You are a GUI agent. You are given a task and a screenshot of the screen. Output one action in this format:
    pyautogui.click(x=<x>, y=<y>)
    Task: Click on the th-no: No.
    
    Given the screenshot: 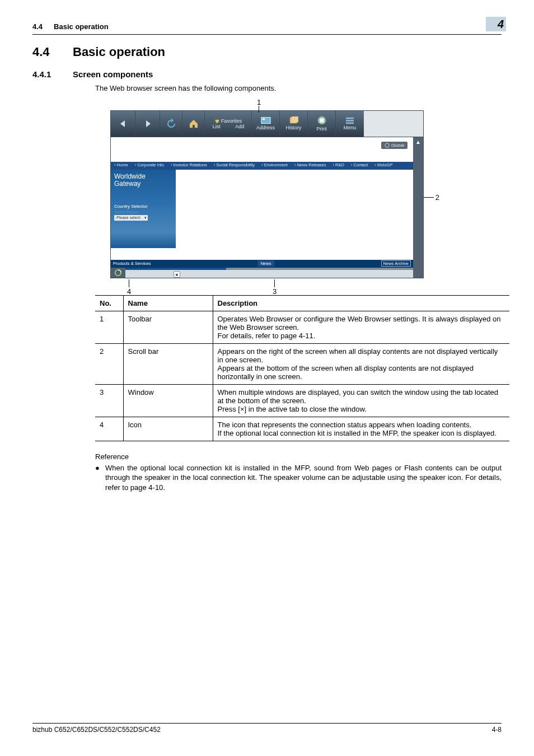 What is the action you would take?
    pyautogui.click(x=109, y=303)
    